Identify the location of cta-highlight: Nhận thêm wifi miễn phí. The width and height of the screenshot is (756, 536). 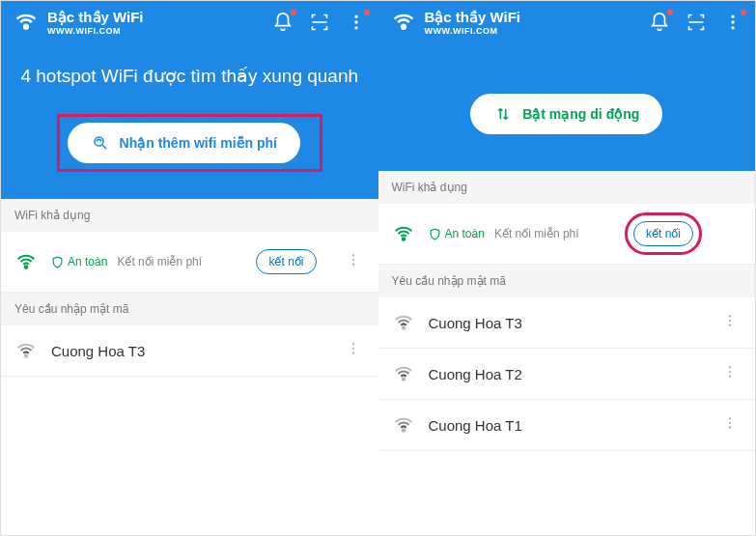
(189, 143).